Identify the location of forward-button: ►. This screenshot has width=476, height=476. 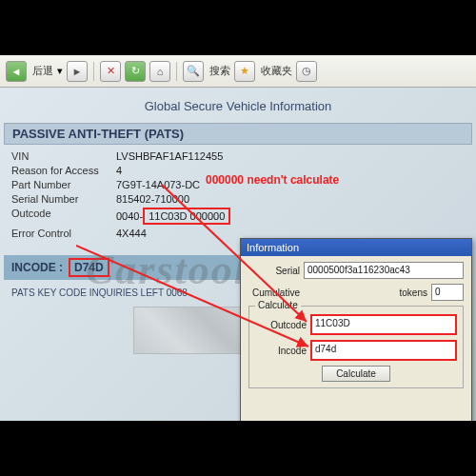
(77, 71).